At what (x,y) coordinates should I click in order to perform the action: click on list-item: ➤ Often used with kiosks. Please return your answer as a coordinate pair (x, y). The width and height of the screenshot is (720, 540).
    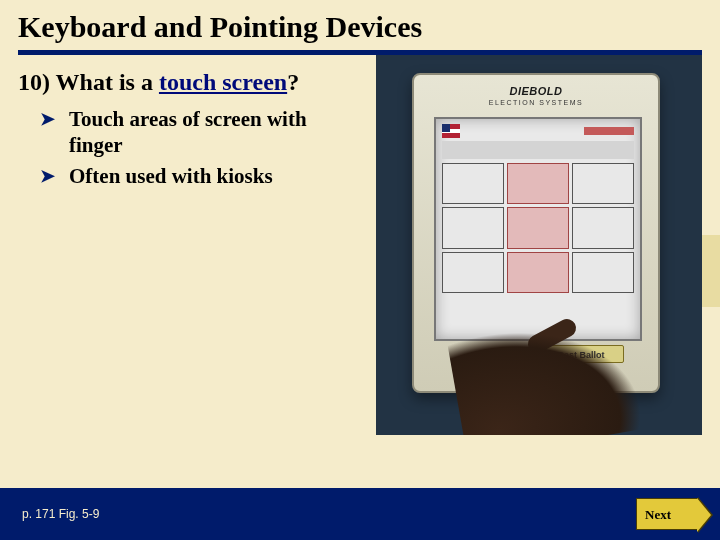
    Looking at the image, I should click on (194, 176).